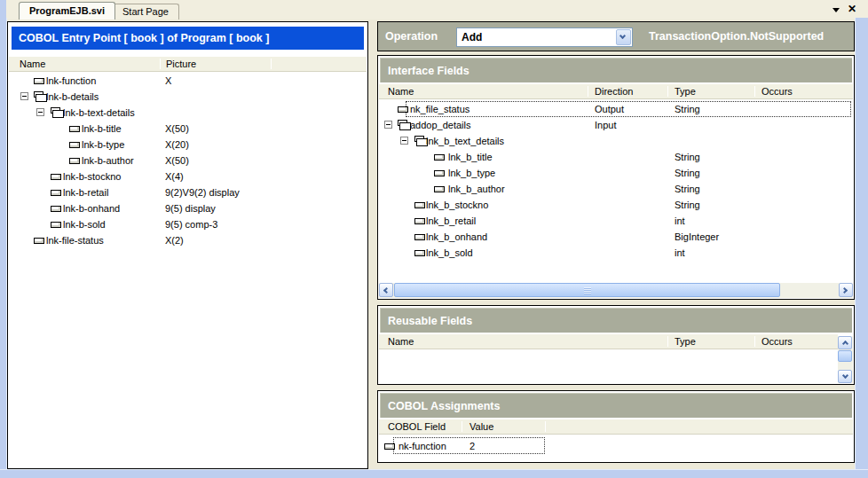  I want to click on combo-dropdown-button, so click(623, 37).